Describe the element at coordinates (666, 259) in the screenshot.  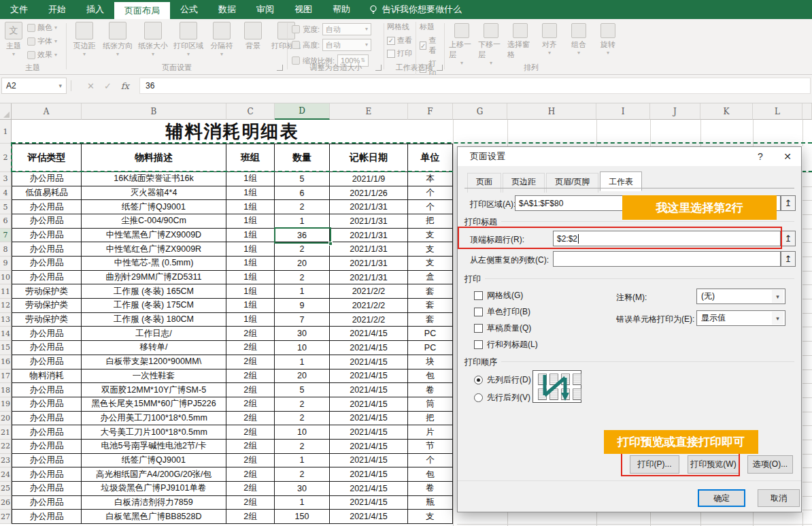
I see `left-columns-input` at that location.